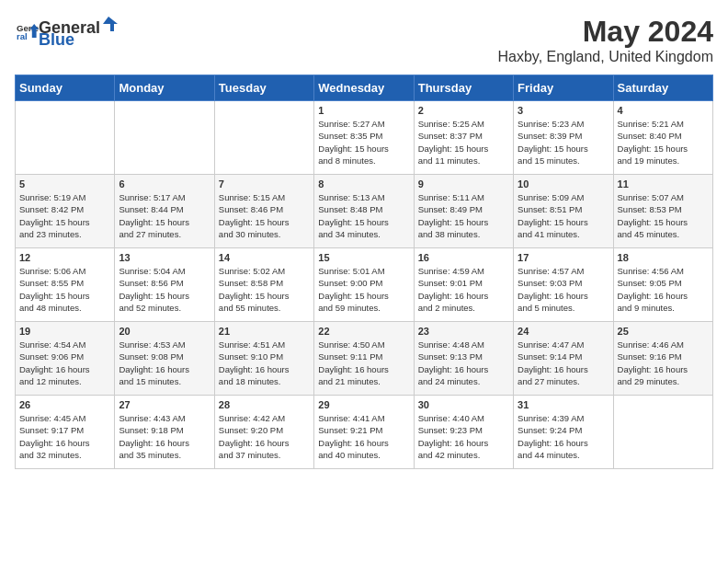 The image size is (728, 563). I want to click on weekday-header-friday: Friday, so click(563, 88).